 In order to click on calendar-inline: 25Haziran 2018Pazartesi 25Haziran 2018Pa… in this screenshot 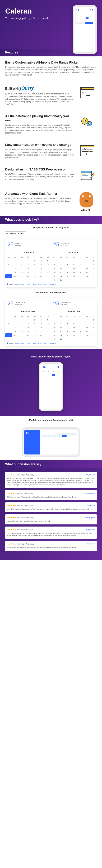, I will do `click(51, 322)`.